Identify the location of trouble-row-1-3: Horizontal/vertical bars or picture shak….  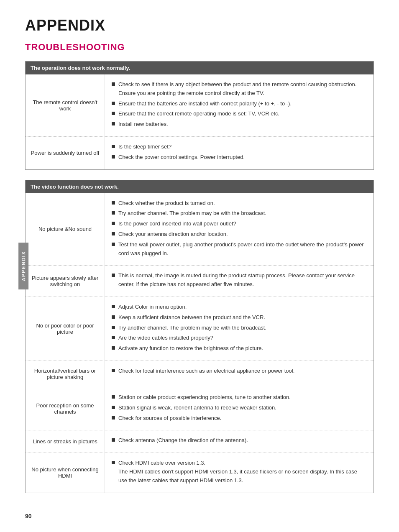
(200, 374).